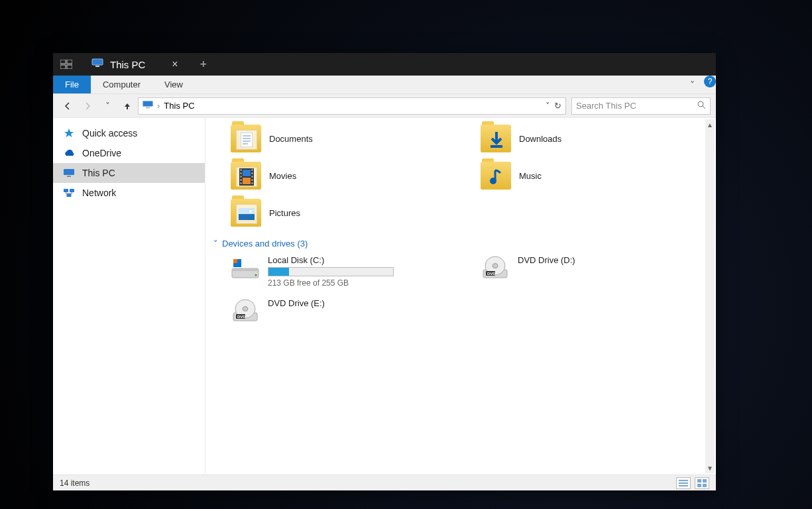 The image size is (812, 509). I want to click on search-icon, so click(701, 106).